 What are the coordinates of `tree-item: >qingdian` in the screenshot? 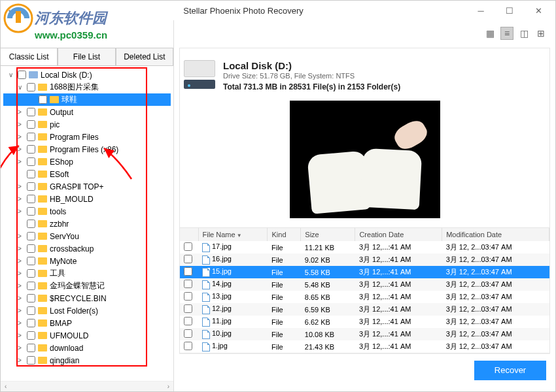 It's located at (87, 361).